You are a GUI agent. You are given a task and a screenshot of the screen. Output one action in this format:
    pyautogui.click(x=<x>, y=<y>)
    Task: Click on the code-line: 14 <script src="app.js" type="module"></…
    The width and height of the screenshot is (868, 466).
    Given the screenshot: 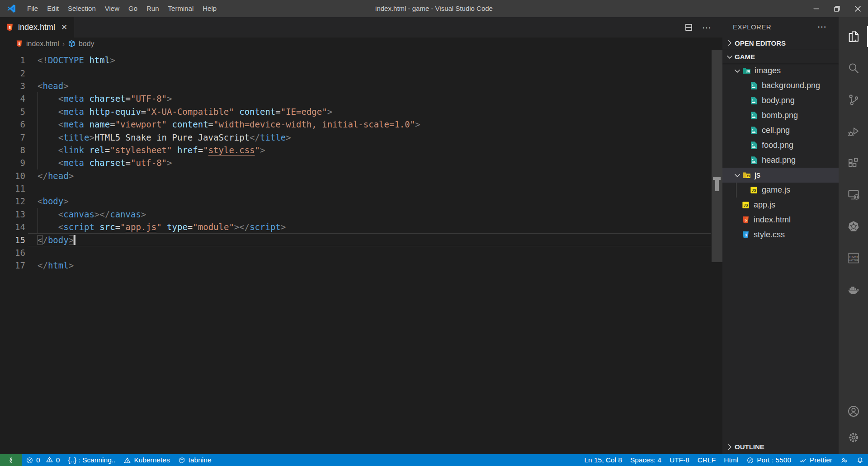 What is the action you would take?
    pyautogui.click(x=361, y=227)
    